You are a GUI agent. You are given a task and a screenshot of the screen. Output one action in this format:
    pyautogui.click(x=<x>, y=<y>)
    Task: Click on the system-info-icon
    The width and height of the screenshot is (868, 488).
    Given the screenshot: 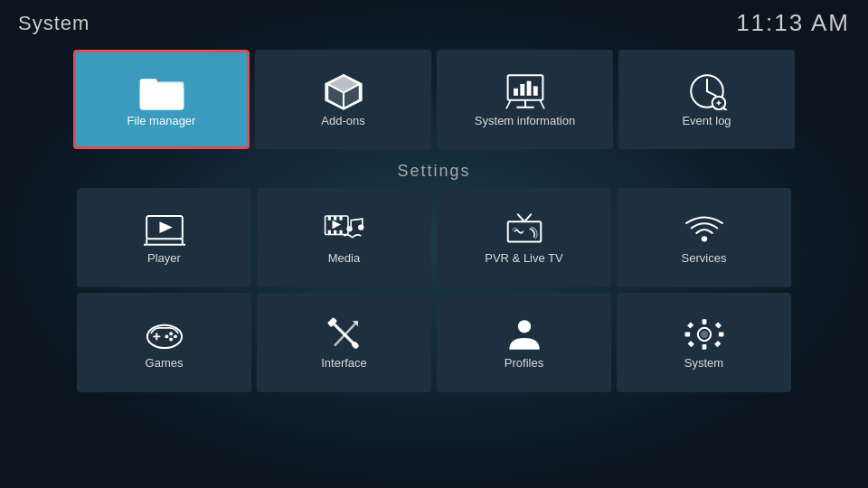 What is the action you would take?
    pyautogui.click(x=525, y=91)
    